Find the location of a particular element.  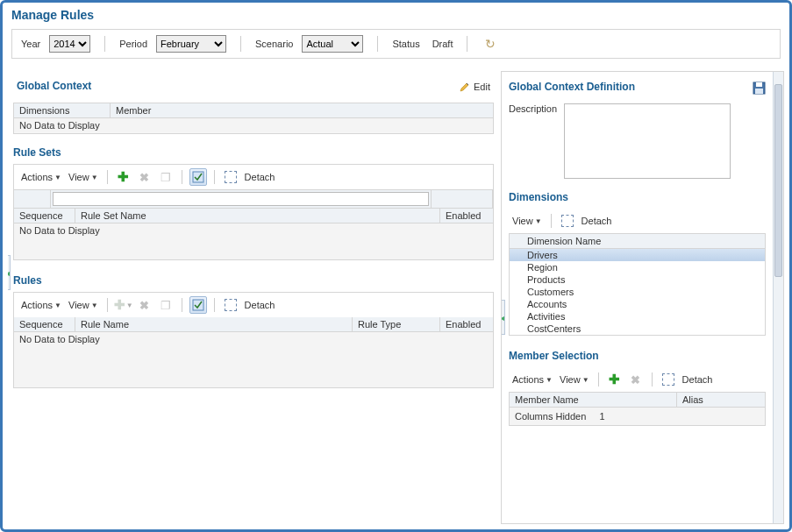

global-context-title: Global Context is located at coordinates (54, 86).